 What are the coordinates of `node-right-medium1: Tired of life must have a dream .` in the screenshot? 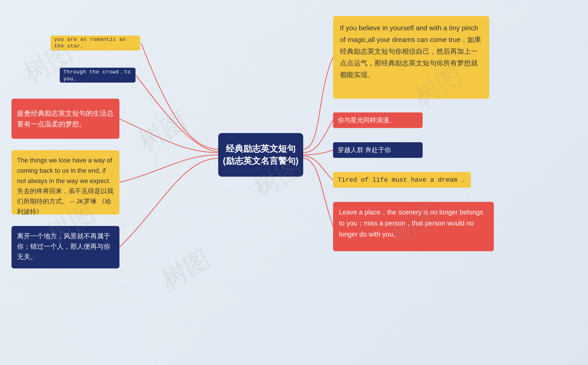 It's located at (402, 180).